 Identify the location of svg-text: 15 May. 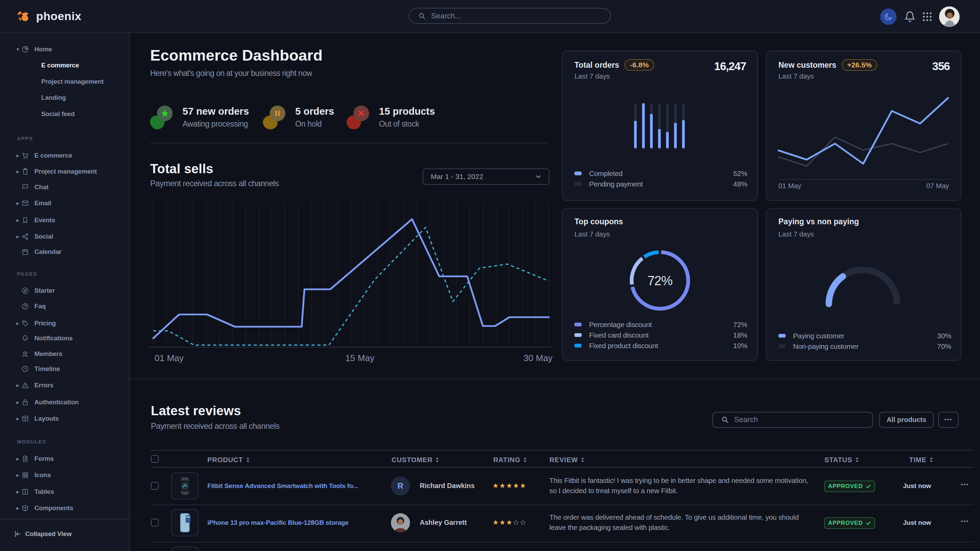
(360, 358).